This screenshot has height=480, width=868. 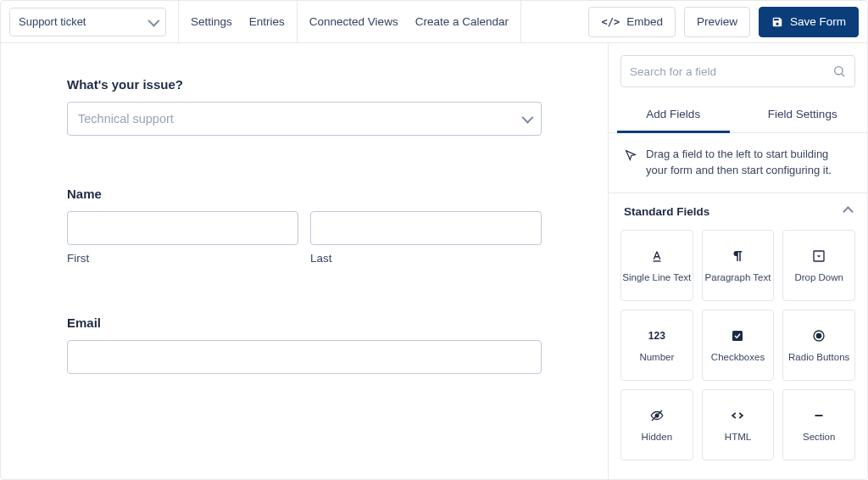 What do you see at coordinates (354, 22) in the screenshot?
I see `nav-connected-views: Connected Views` at bounding box center [354, 22].